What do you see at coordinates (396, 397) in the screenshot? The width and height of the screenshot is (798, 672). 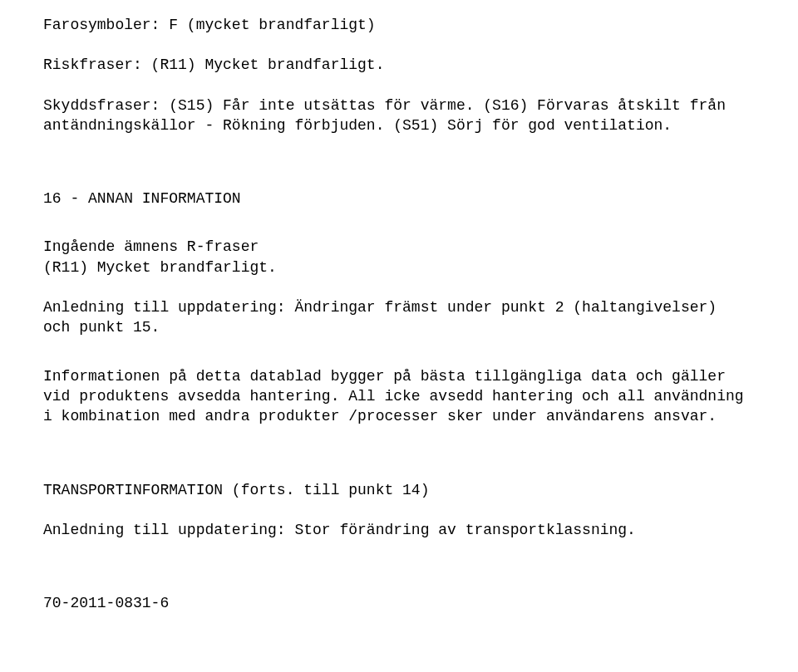 I see `info-paragraph: Informationen på detta datablad bygger p…` at bounding box center [396, 397].